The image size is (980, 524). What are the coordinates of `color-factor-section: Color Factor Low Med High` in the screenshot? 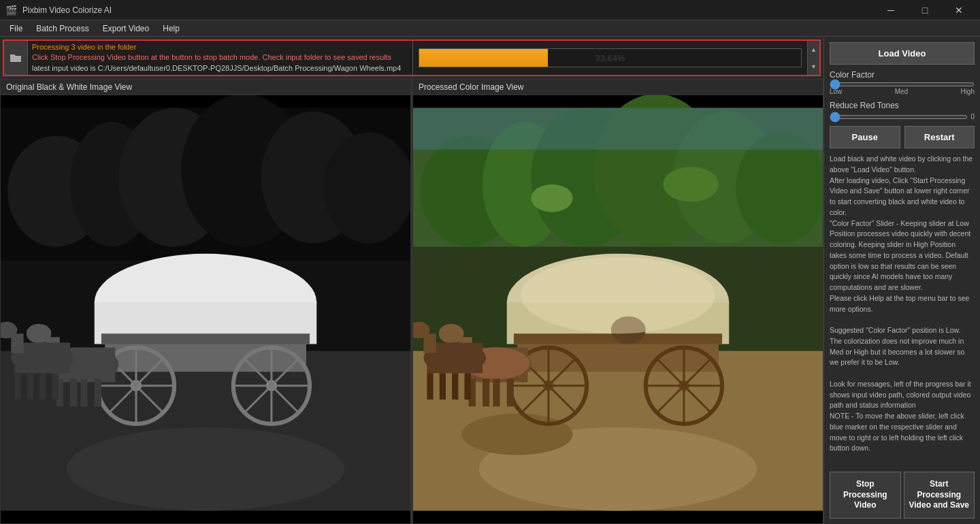 It's located at (902, 83).